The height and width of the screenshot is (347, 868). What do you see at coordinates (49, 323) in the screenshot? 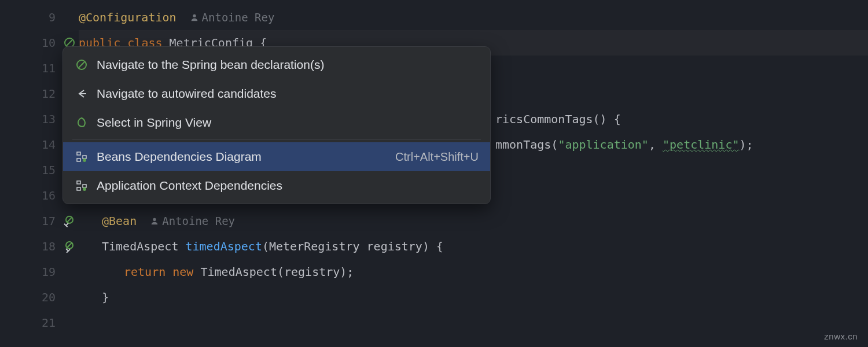
I see `line-number: 21` at bounding box center [49, 323].